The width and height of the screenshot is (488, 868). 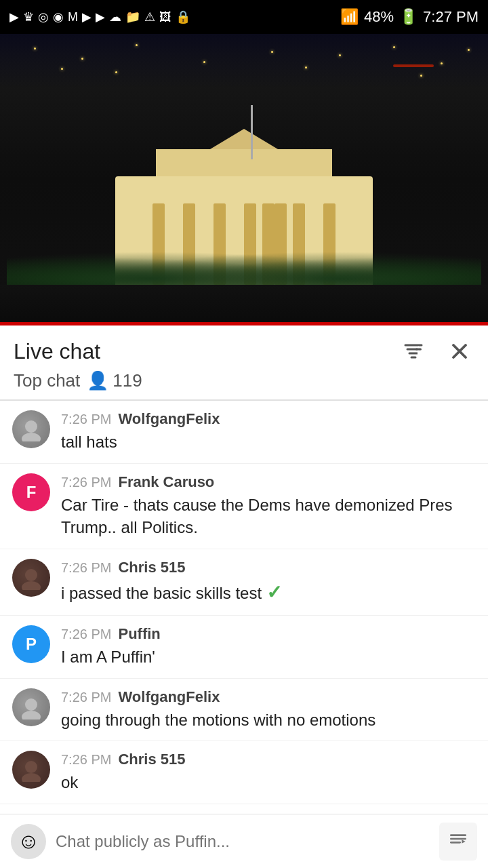 I want to click on chat-input, so click(x=243, y=842).